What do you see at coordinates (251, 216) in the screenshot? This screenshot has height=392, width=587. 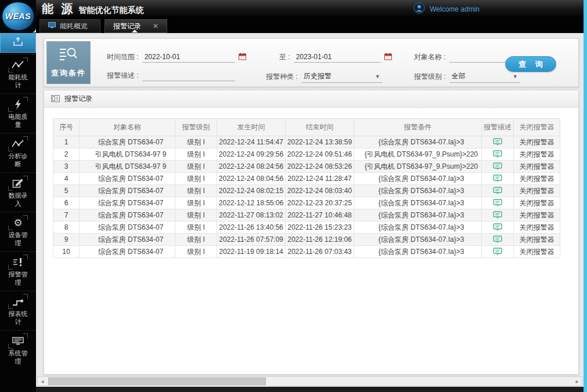 I see `cell-start-time: 2022-11-27 08:13:02` at bounding box center [251, 216].